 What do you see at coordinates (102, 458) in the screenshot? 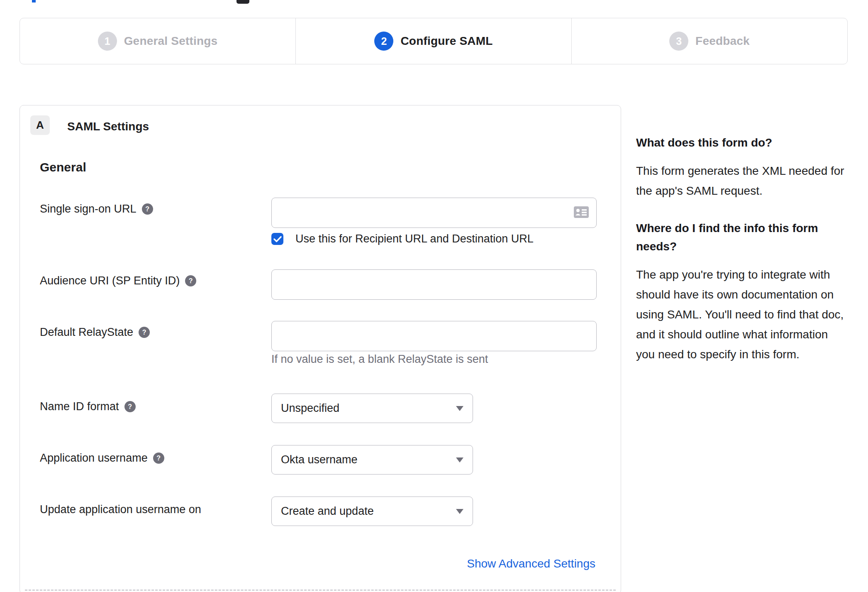
I see `application-username-label: Application username ?` at bounding box center [102, 458].